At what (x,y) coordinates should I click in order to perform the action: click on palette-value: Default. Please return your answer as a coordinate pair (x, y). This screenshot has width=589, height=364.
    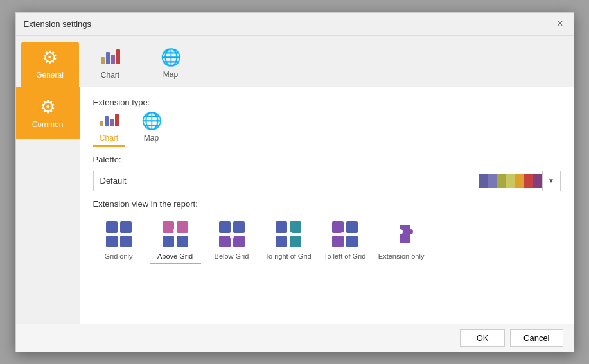
    Looking at the image, I should click on (286, 181).